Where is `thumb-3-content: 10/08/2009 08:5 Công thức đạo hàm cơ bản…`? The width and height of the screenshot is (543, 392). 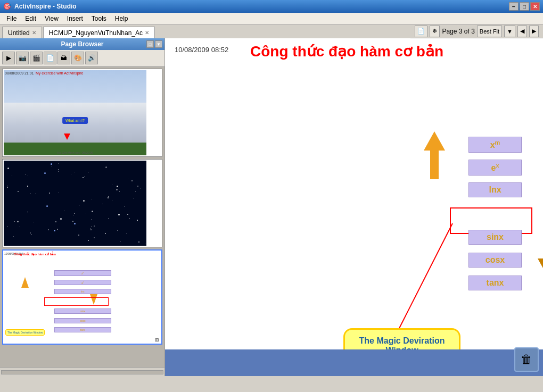
thumb-3-content: 10/08/2009 08:5 Công thức đạo hàm cơ bản… is located at coordinates (76, 294).